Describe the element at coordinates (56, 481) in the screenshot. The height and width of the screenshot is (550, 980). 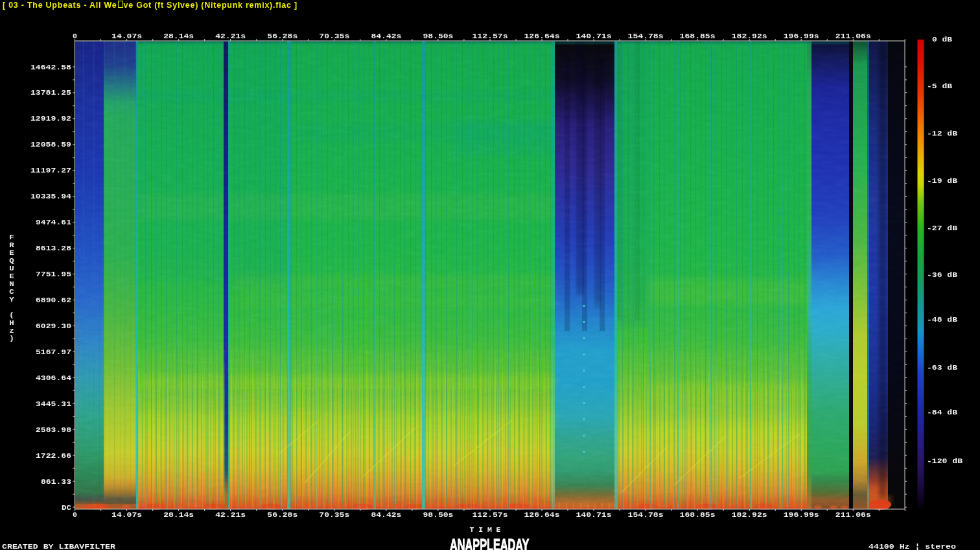
I see `svg-text: 861.33` at that location.